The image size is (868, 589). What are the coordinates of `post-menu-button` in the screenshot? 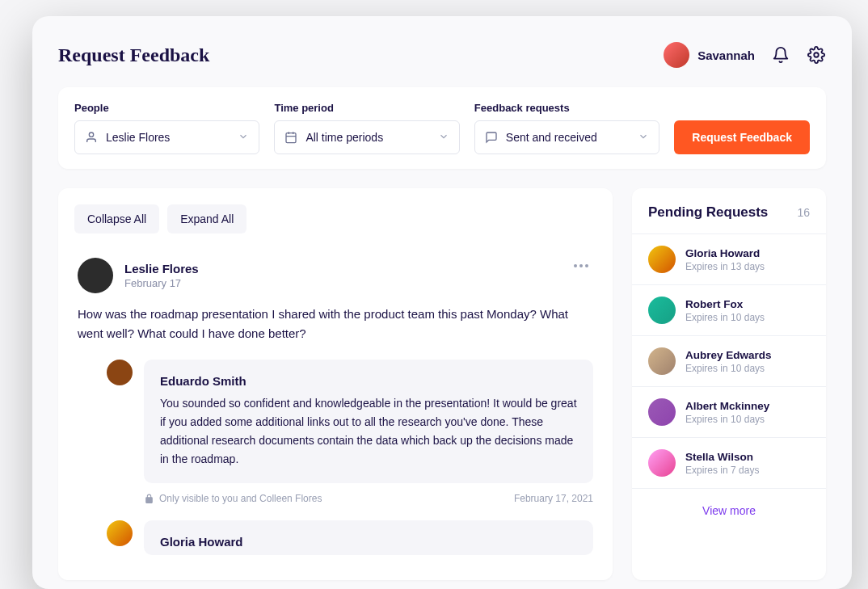 It's located at (581, 266).